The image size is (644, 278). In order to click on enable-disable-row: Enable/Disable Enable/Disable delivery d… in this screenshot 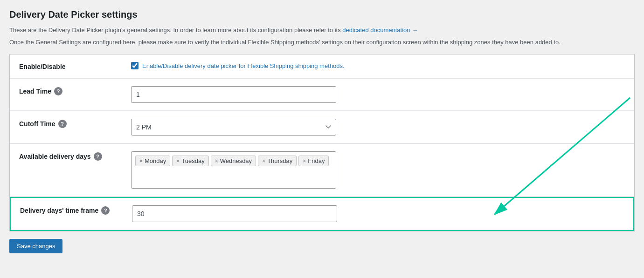, I will do `click(322, 67)`.